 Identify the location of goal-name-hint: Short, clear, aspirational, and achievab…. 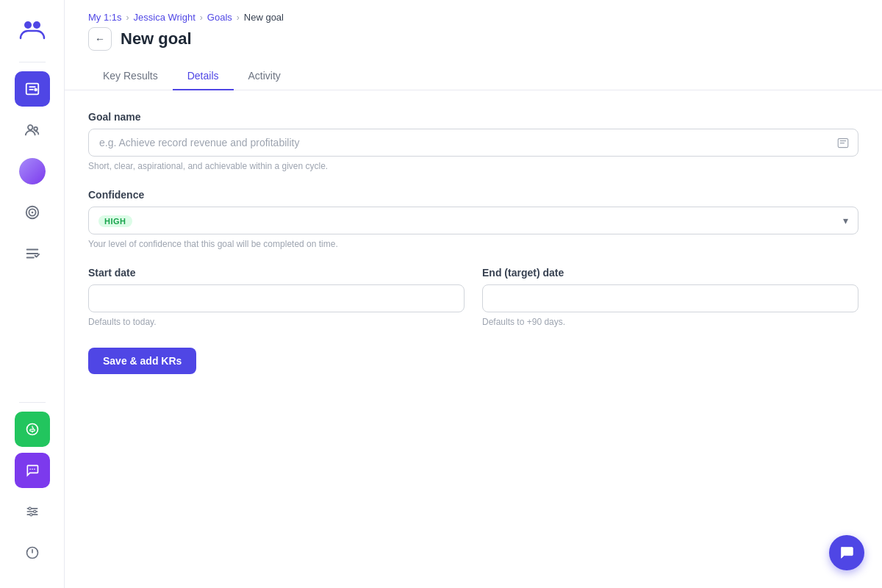
(473, 166).